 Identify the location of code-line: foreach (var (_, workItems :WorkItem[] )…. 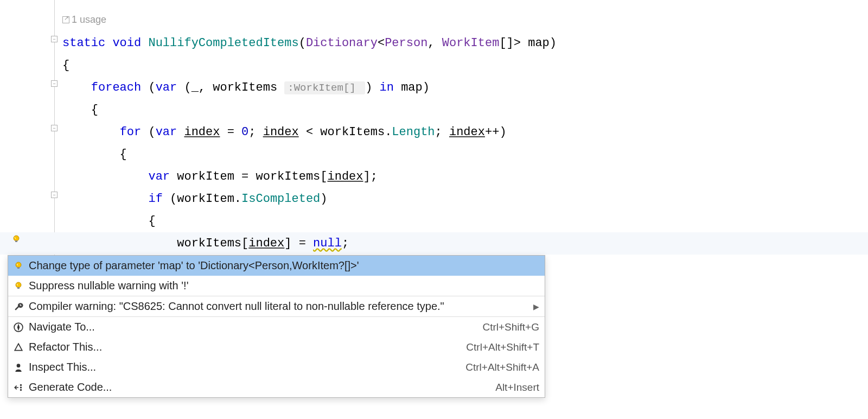
(309, 88).